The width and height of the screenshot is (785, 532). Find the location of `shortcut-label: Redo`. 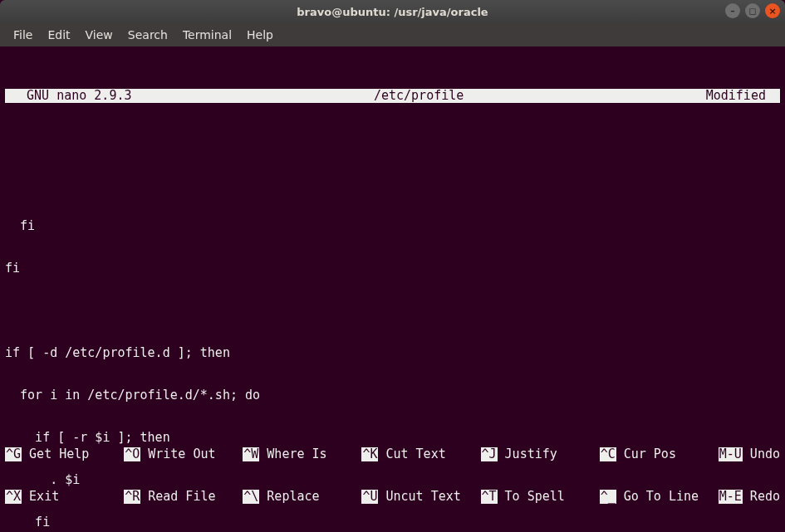

shortcut-label: Redo is located at coordinates (761, 496).